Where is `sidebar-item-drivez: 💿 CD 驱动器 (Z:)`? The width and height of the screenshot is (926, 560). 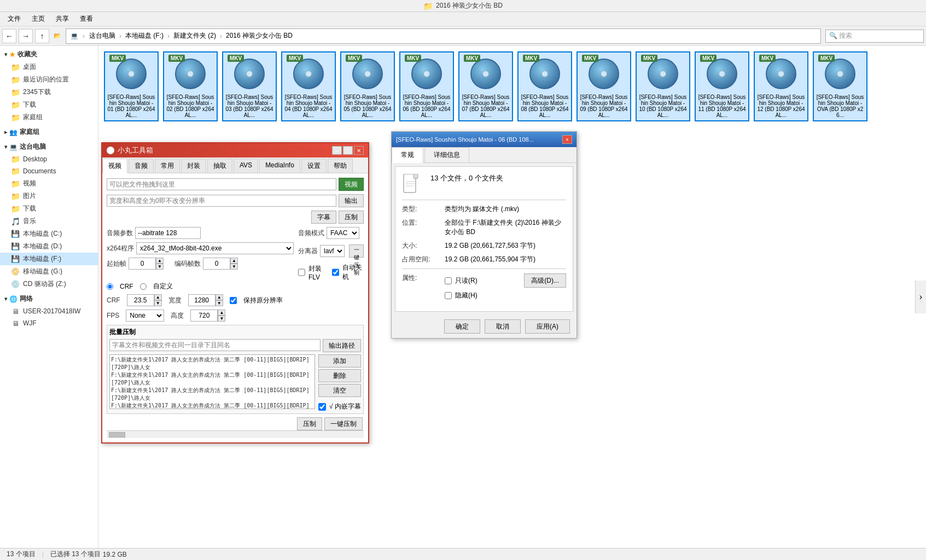 sidebar-item-drivez: 💿 CD 驱动器 (Z:) is located at coordinates (49, 284).